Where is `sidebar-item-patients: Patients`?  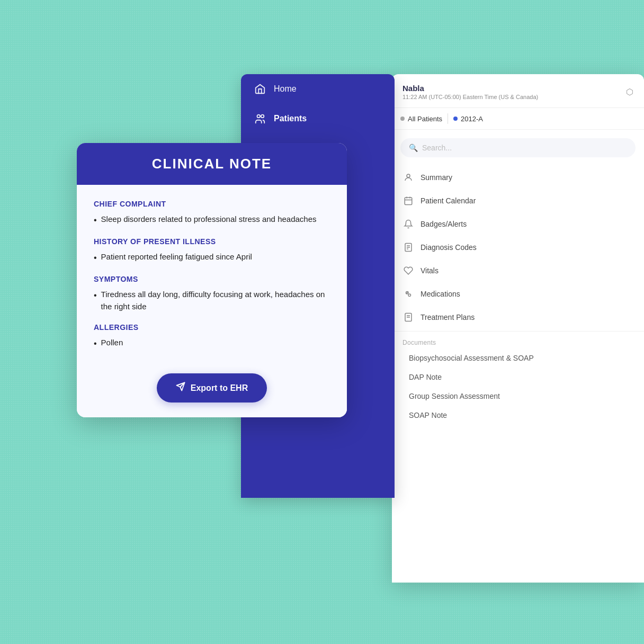
sidebar-item-patients: Patients is located at coordinates (318, 119).